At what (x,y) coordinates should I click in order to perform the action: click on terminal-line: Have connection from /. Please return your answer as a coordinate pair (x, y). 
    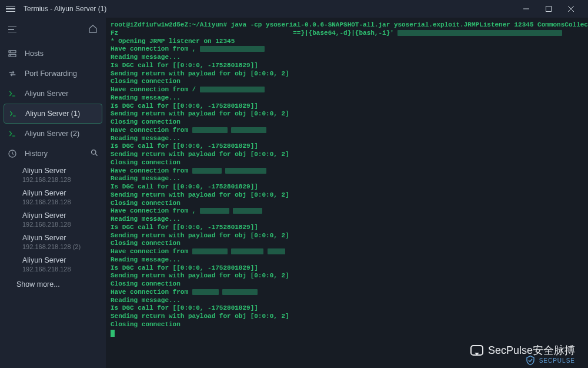
    Looking at the image, I should click on (347, 90).